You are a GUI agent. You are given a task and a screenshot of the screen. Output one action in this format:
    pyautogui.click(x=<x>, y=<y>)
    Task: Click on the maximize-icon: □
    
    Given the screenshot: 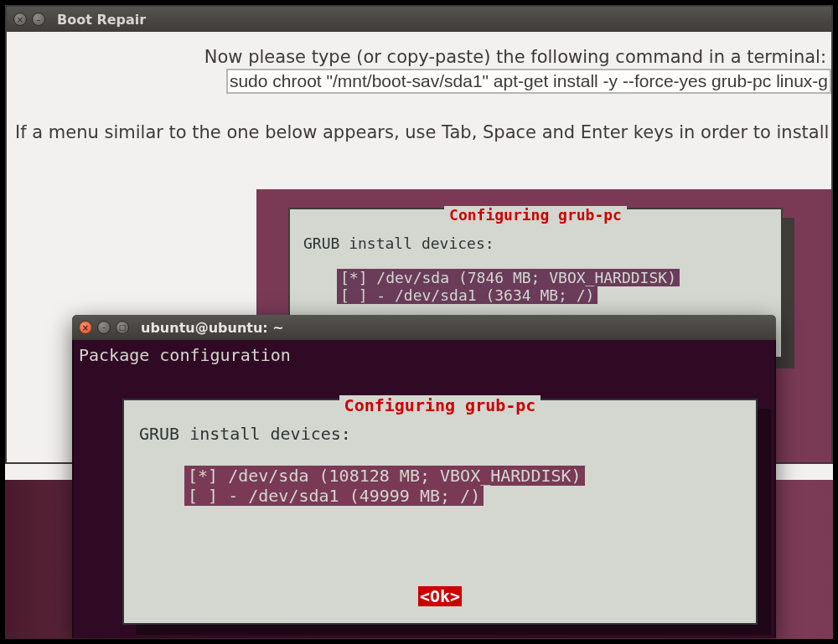 What is the action you would take?
    pyautogui.click(x=122, y=327)
    